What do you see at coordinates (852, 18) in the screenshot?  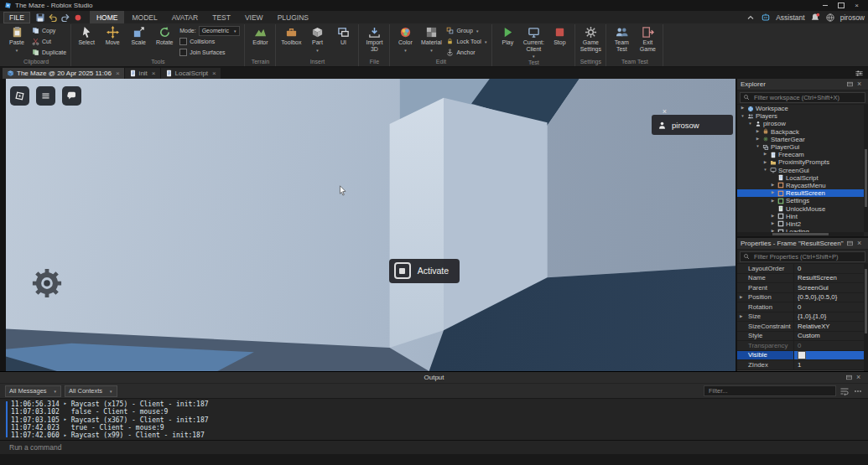 I see `username-label: pirosow` at bounding box center [852, 18].